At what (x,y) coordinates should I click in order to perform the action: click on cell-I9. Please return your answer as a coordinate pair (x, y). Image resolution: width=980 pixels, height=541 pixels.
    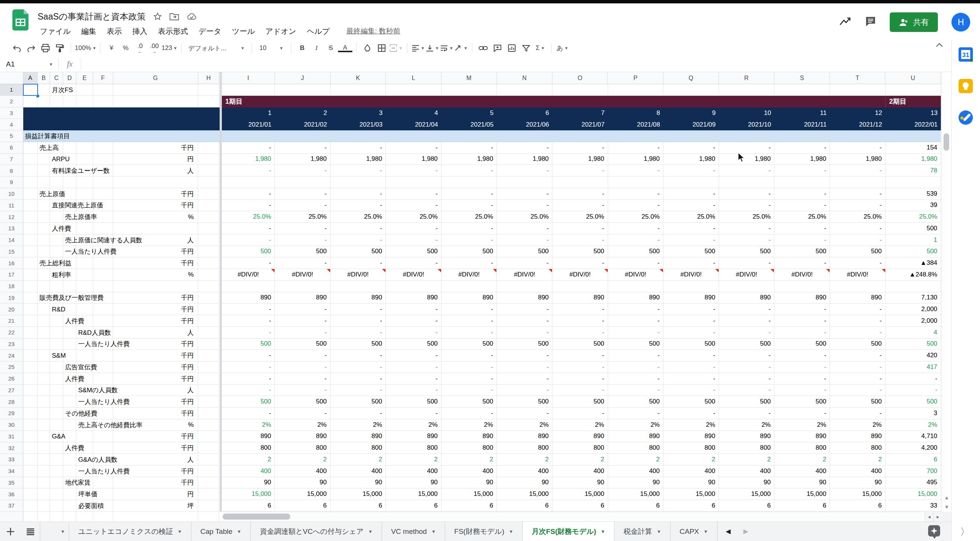
    Looking at the image, I should click on (248, 182).